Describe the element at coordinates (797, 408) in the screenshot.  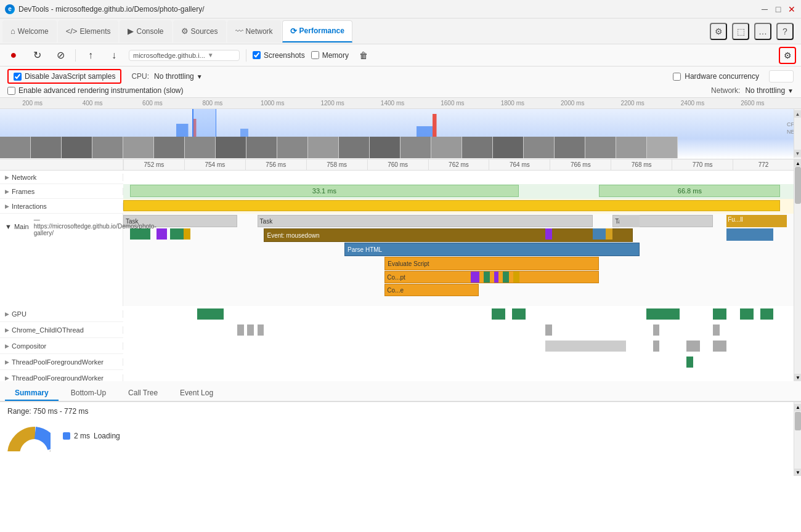
I see `bottom-scroll-up: ▲` at that location.